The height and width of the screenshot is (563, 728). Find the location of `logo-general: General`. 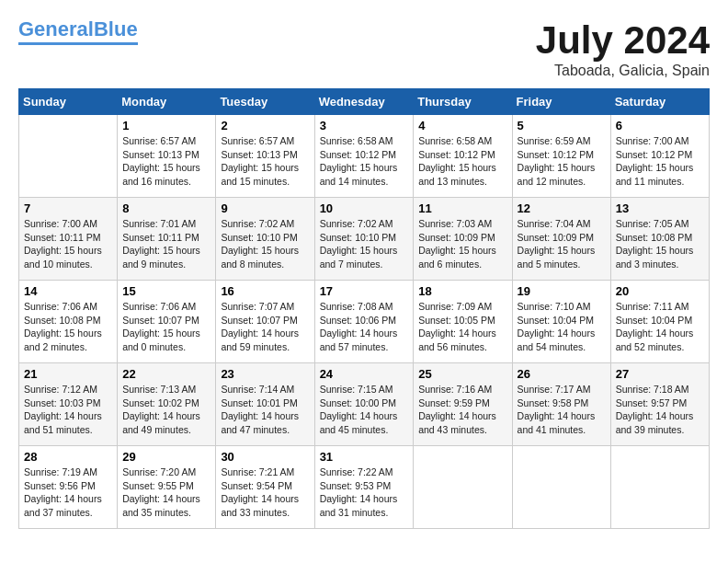

logo-general: General is located at coordinates (56, 29).